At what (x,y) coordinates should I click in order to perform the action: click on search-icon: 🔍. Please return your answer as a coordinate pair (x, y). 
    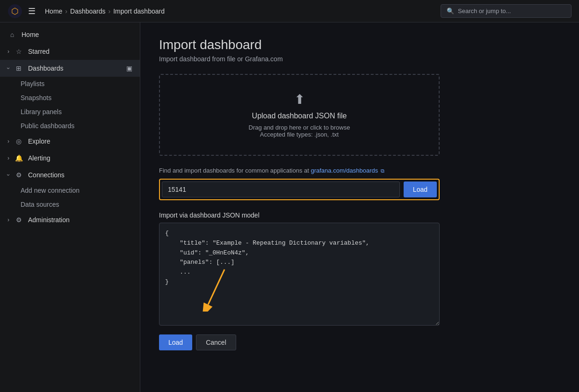
    Looking at the image, I should click on (450, 11).